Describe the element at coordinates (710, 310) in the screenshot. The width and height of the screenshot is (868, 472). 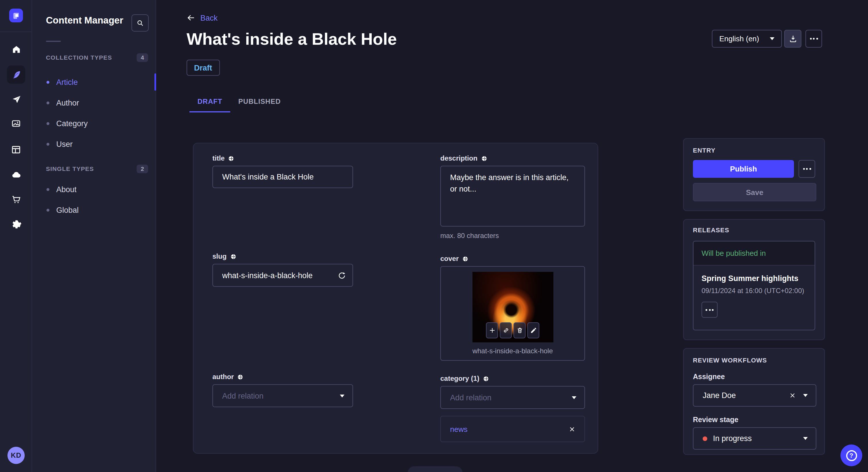
I see `ellipsis-icon` at that location.